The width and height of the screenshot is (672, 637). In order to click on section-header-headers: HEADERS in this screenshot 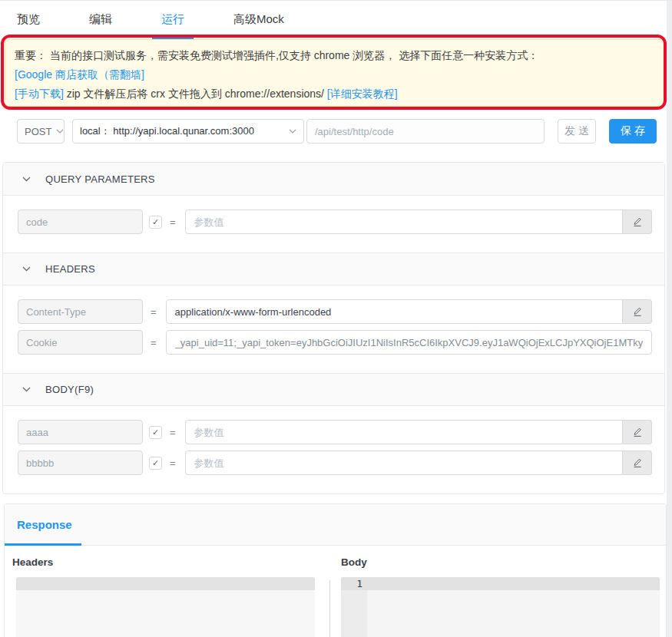, I will do `click(333, 269)`.